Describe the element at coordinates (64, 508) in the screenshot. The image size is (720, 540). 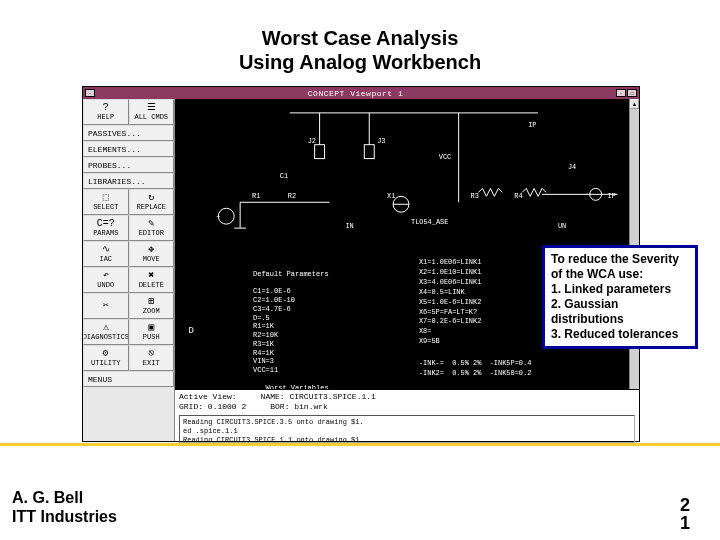
I see `author-block: A. G. Bell ITT Industries` at that location.